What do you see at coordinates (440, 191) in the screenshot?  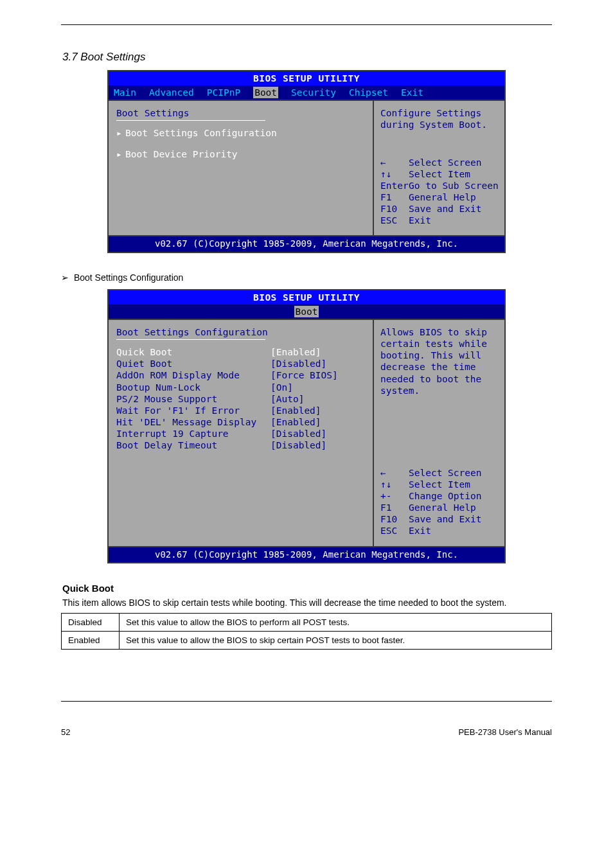 I see `key-help-list: ←Select Screen ↑↓Select Item EnterGo to …` at bounding box center [440, 191].